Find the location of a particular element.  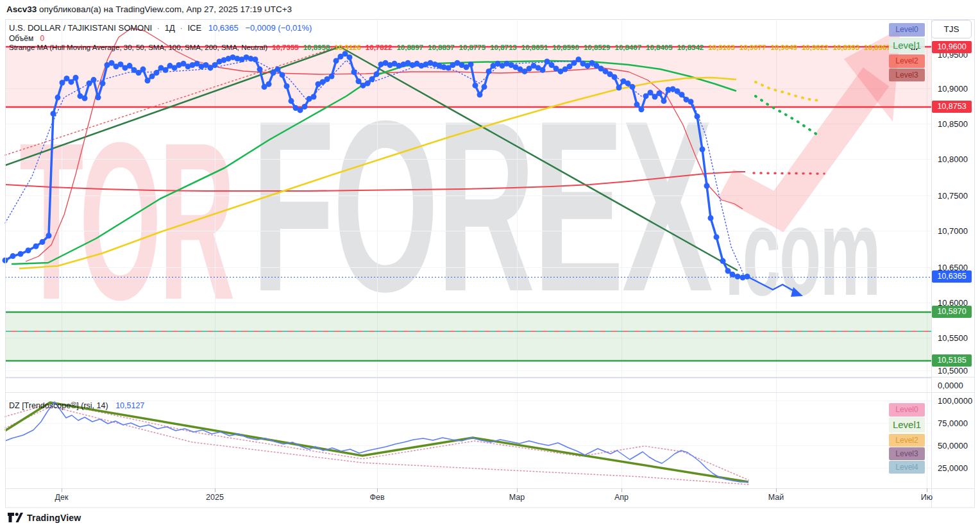

price-axis-label: 10,8500 is located at coordinates (953, 124).